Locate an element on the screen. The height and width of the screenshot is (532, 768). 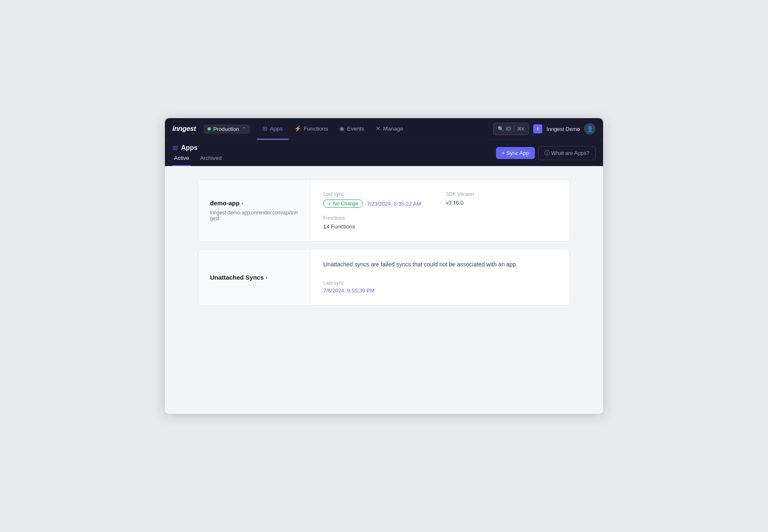
nav-right: 🔍 ID ⌘K I Inngest Demo 👤 is located at coordinates (544, 129).